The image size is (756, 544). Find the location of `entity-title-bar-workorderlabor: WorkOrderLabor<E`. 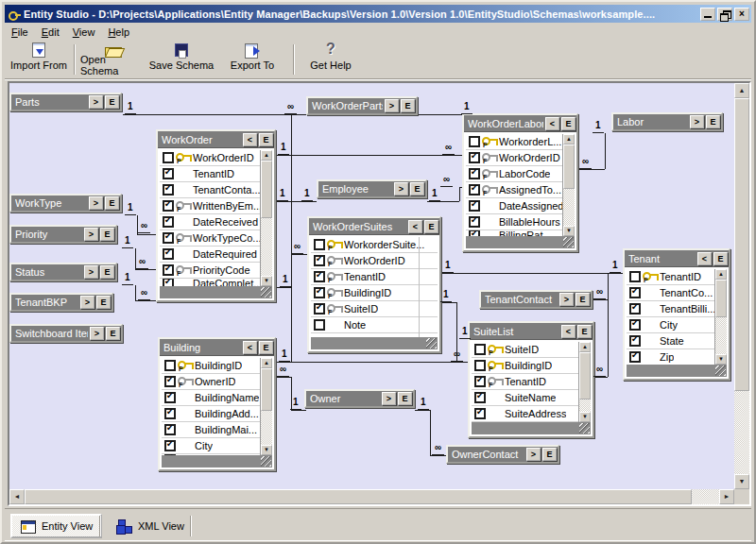

entity-title-bar-workorderlabor: WorkOrderLabor<E is located at coordinates (520, 124).